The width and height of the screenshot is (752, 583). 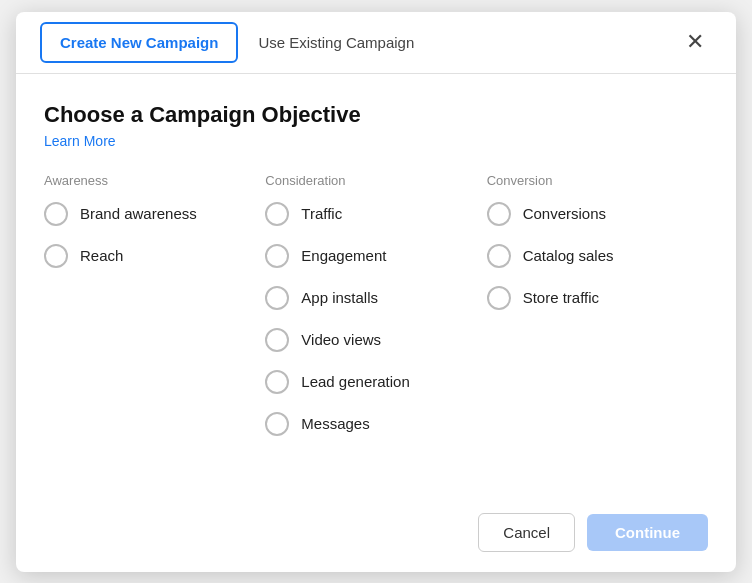 What do you see at coordinates (368, 382) in the screenshot?
I see `list-item: Lead generation` at bounding box center [368, 382].